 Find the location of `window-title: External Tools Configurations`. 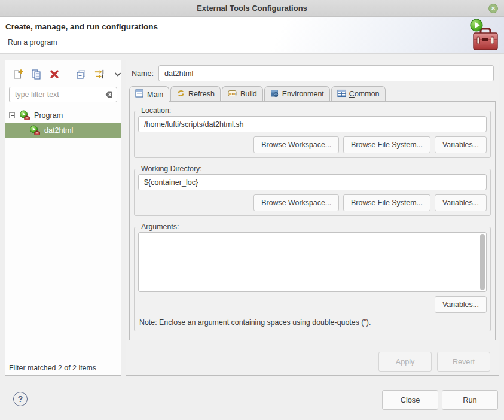

window-title: External Tools Configurations is located at coordinates (252, 8).